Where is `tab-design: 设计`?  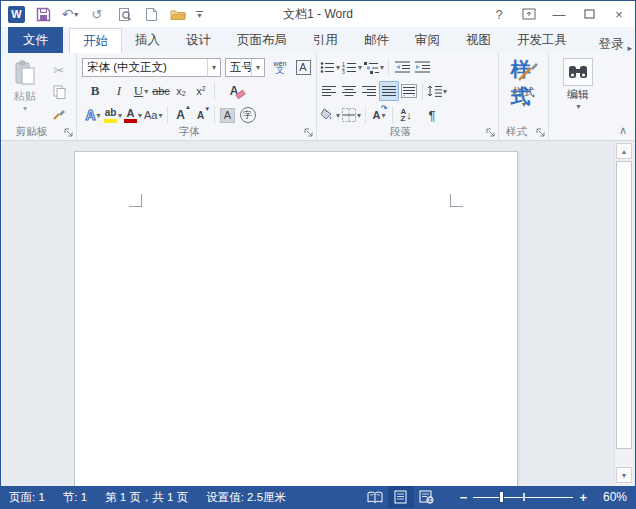 tab-design: 设计 is located at coordinates (198, 40).